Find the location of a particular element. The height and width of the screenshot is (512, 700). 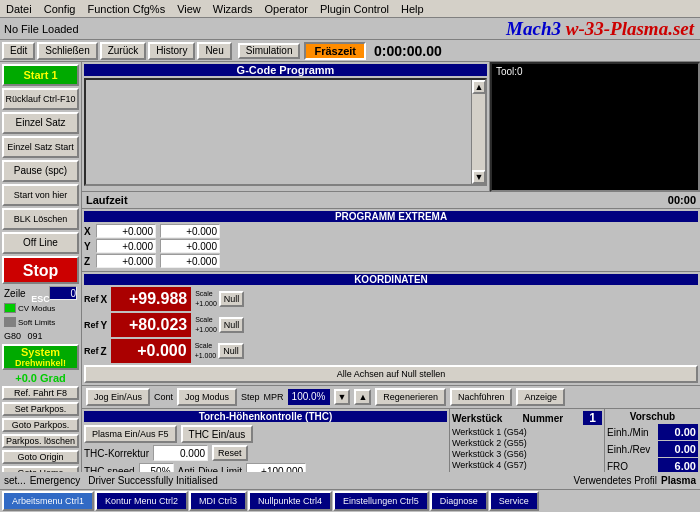

tool-display: Tool:0 is located at coordinates (595, 127).